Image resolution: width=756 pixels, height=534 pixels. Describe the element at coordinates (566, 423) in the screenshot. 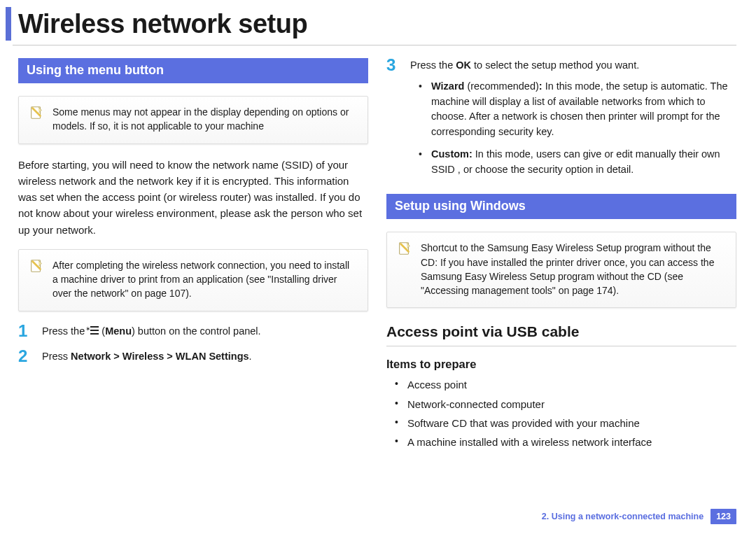

I see `list-item: Software CD that was provided with your …` at that location.